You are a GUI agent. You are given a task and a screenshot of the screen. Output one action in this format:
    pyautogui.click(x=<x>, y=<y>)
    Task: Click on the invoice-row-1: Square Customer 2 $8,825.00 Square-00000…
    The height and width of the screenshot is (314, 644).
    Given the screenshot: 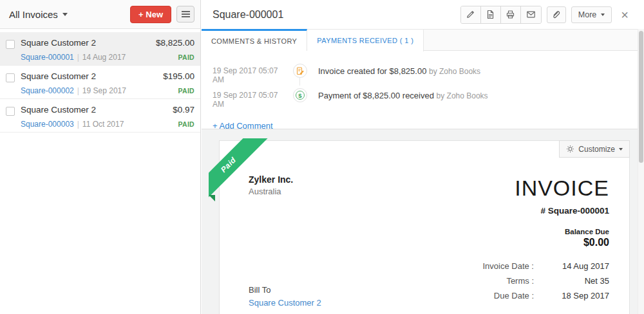 What is the action you would take?
    pyautogui.click(x=100, y=49)
    